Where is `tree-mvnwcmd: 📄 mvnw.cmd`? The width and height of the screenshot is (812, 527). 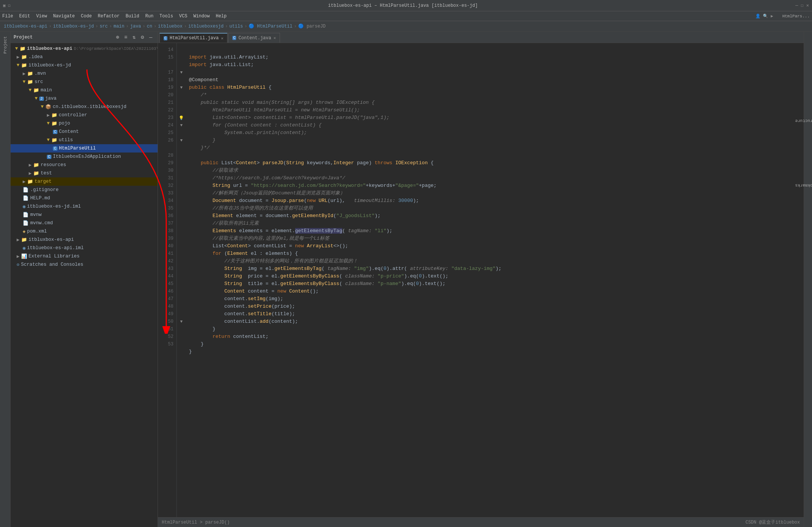
tree-mvnwcmd: 📄 mvnw.cmd is located at coordinates (84, 223).